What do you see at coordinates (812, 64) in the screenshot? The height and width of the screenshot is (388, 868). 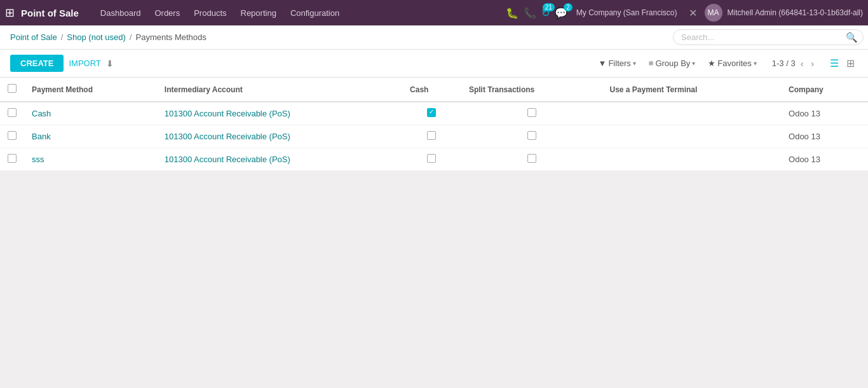 I see `next-page-button: ›` at bounding box center [812, 64].